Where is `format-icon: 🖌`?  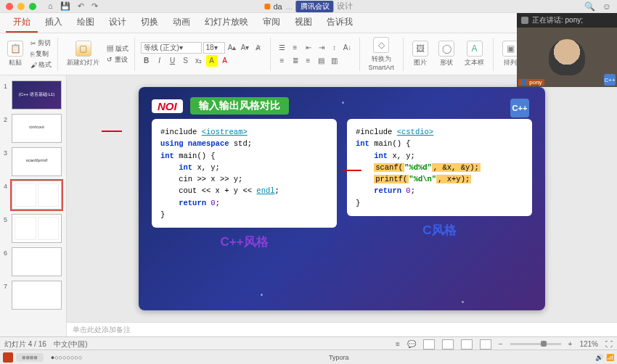 format-icon: 🖌 is located at coordinates (33, 65).